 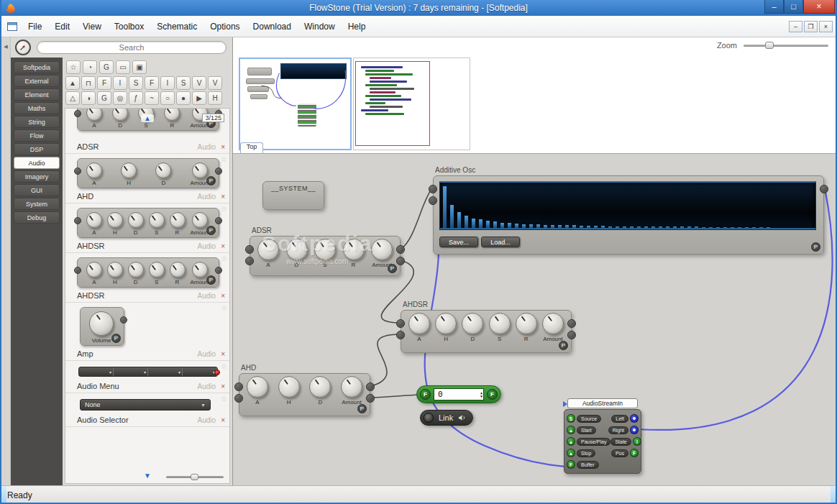 What do you see at coordinates (147, 476) in the screenshot?
I see `scroll-down-button: ▼` at bounding box center [147, 476].